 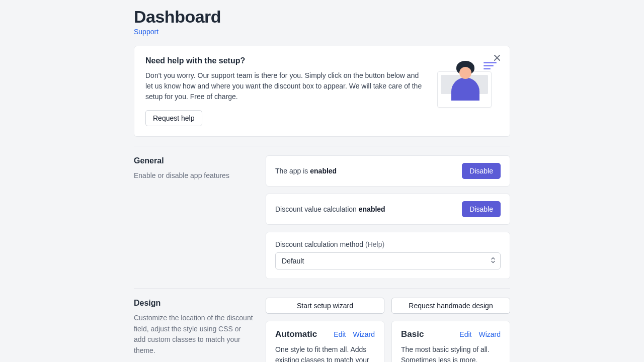 I want to click on support-link: Support, so click(x=146, y=32).